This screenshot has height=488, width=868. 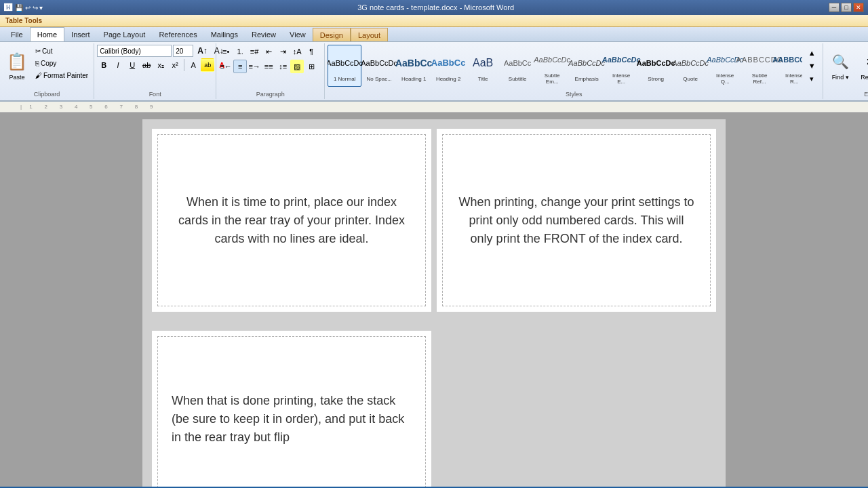 I want to click on style-quote-preview: AaBbCcDc, so click(x=690, y=63).